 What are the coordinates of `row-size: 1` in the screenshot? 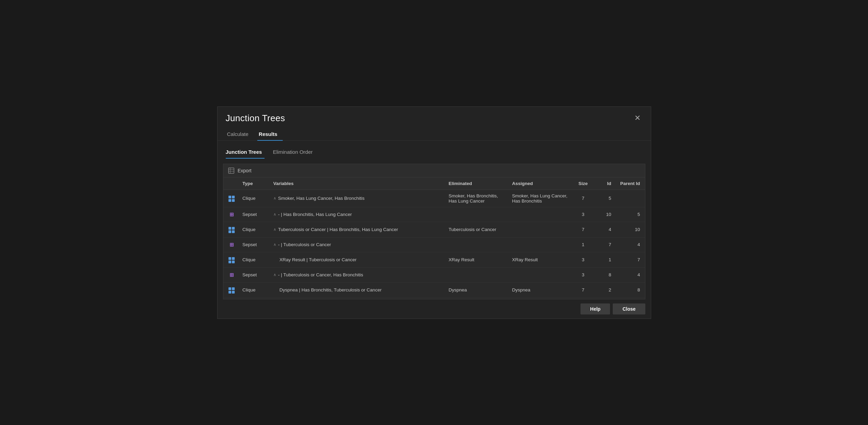 It's located at (583, 244).